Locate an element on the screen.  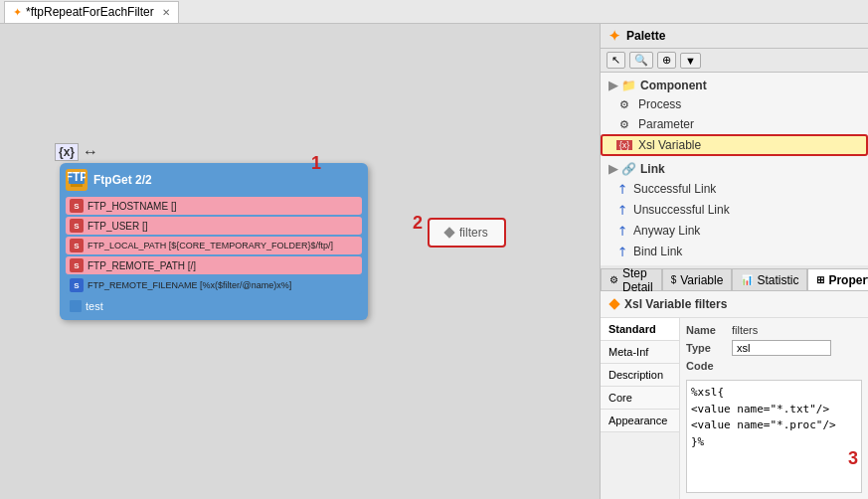
palette-arrow-btn: ↖ is located at coordinates (616, 60).